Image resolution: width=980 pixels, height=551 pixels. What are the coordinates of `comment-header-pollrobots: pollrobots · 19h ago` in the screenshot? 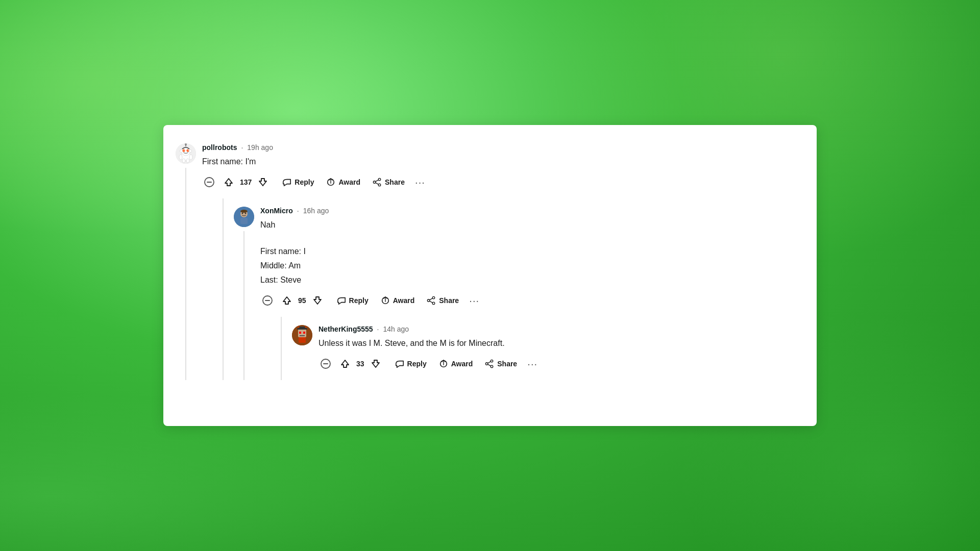 It's located at (503, 147).